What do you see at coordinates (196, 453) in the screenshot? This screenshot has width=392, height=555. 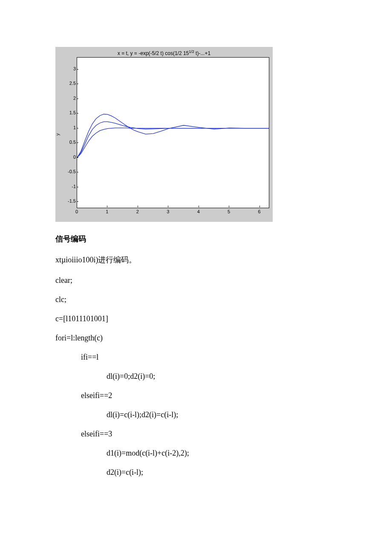 I see `code-line: d1(i)=mod(c(i-l)+c(i-2),2);` at bounding box center [196, 453].